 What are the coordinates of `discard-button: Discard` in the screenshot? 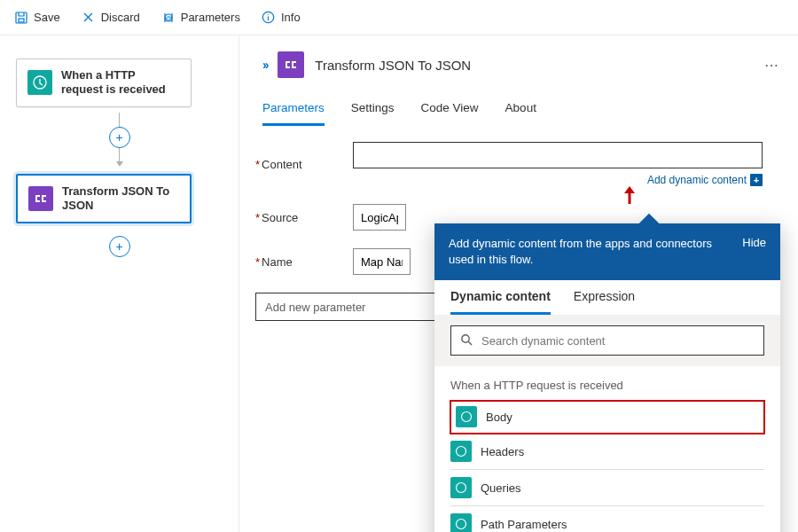 It's located at (111, 18).